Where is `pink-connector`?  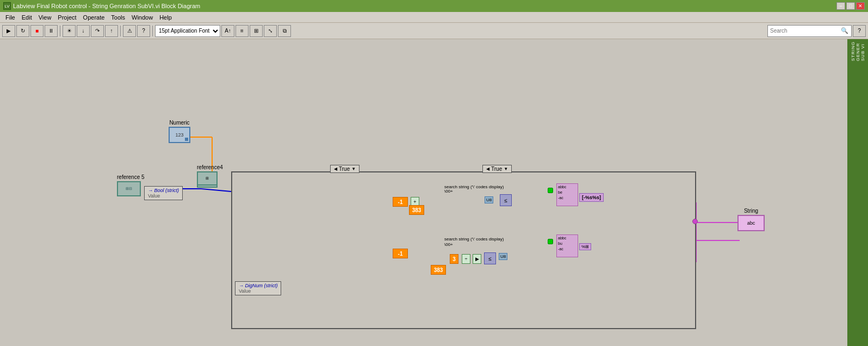
pink-connector is located at coordinates (695, 221).